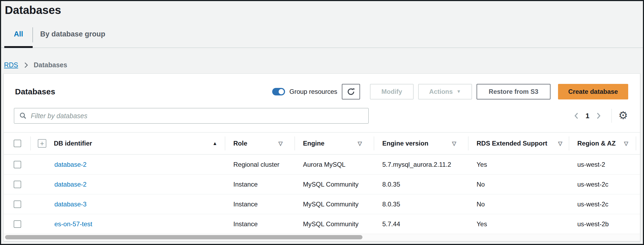 Image resolution: width=644 pixels, height=245 pixels. I want to click on breadcrumb-rds-link: RDS, so click(11, 65).